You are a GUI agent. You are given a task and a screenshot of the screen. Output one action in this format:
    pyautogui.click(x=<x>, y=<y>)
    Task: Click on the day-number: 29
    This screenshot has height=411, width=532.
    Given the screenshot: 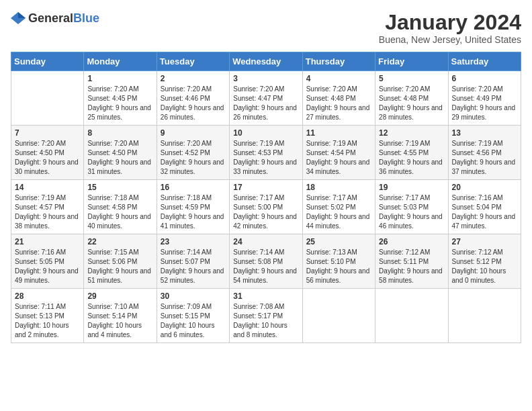 What is the action you would take?
    pyautogui.click(x=120, y=296)
    